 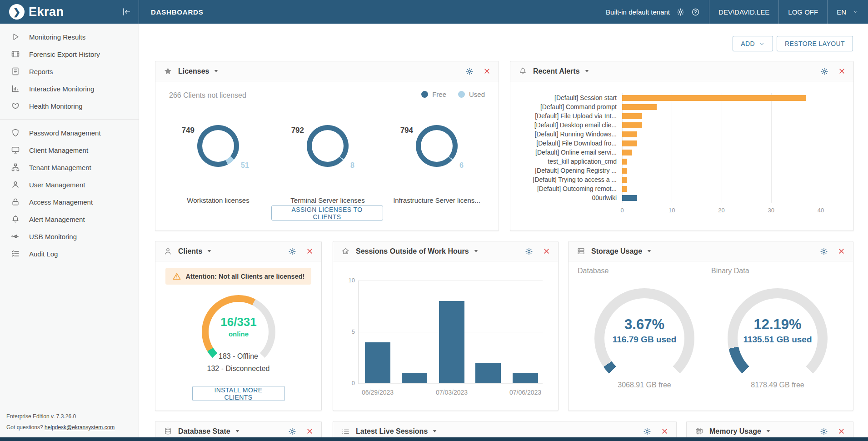 What do you see at coordinates (171, 12) in the screenshot?
I see `nav-dashboards: DASHBOARDS` at bounding box center [171, 12].